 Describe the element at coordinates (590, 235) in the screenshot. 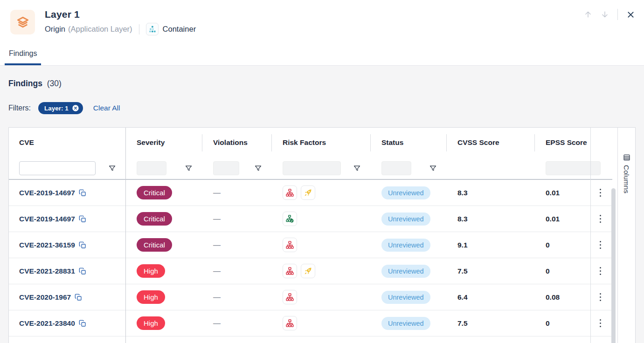

I see `actions-column-divider` at that location.